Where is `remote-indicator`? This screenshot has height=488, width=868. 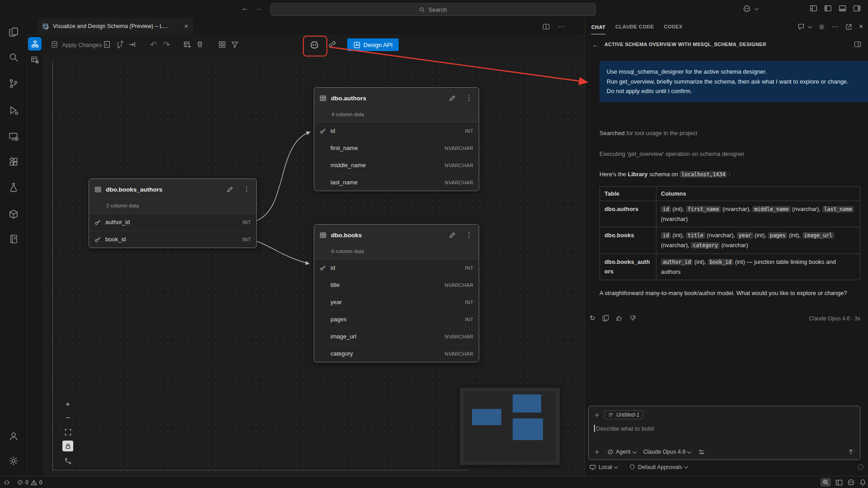 remote-indicator is located at coordinates (7, 483).